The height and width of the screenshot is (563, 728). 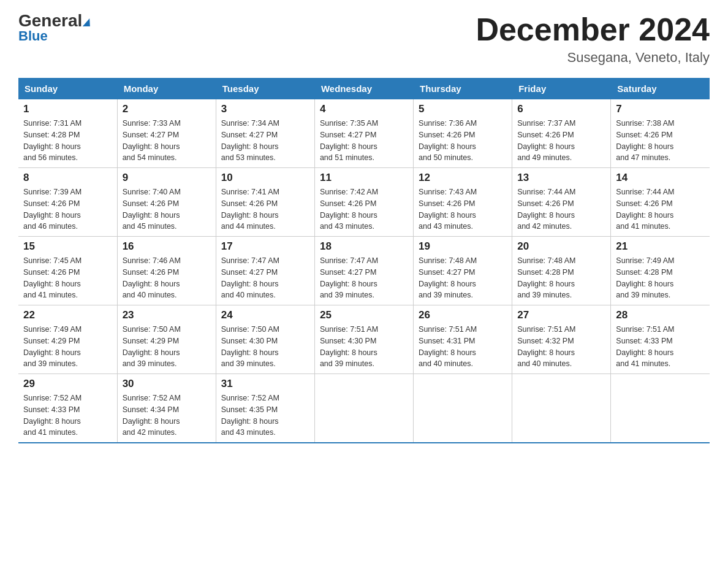 I want to click on day-info: Sunrise: 7:45 AMSunset: 4:26 PMDaylight:…, so click(x=53, y=278).